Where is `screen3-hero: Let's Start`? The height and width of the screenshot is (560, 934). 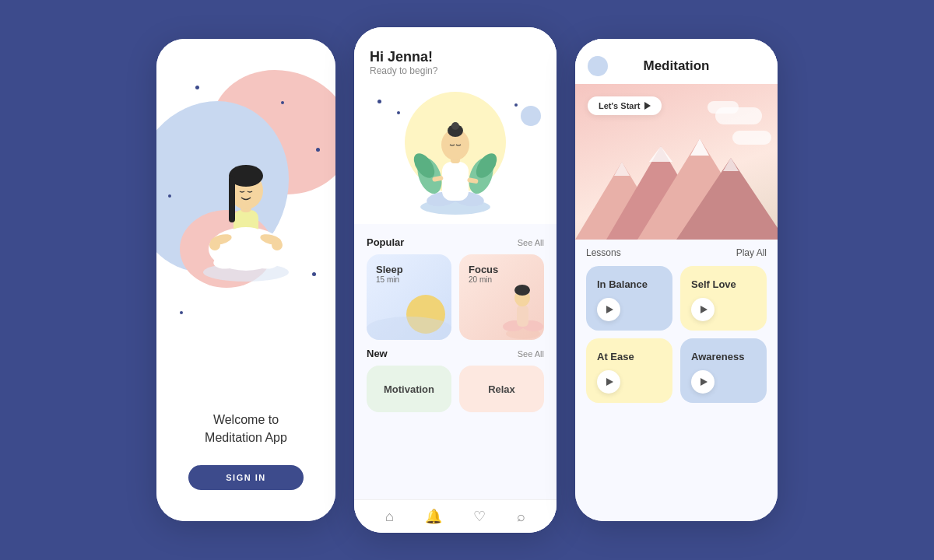 screen3-hero: Let's Start is located at coordinates (676, 162).